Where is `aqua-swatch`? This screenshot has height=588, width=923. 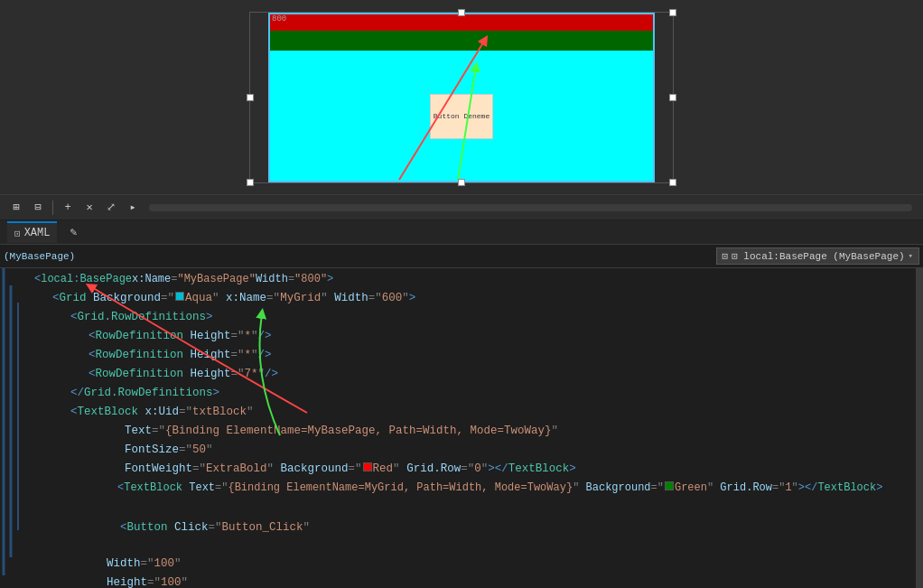
aqua-swatch is located at coordinates (180, 296).